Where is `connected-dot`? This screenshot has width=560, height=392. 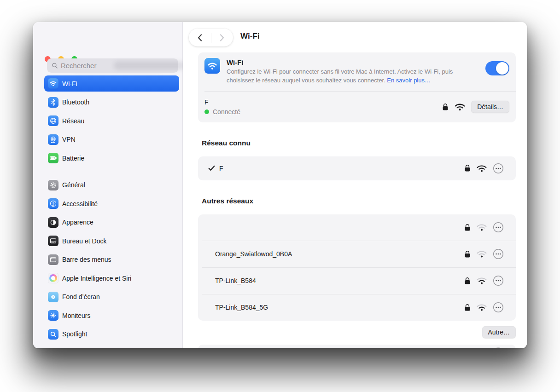
connected-dot is located at coordinates (207, 112).